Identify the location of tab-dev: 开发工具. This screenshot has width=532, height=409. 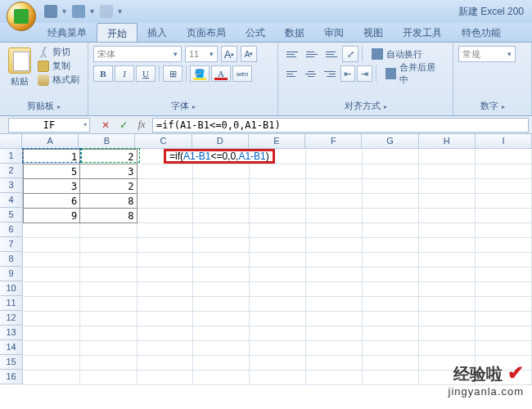
(422, 33).